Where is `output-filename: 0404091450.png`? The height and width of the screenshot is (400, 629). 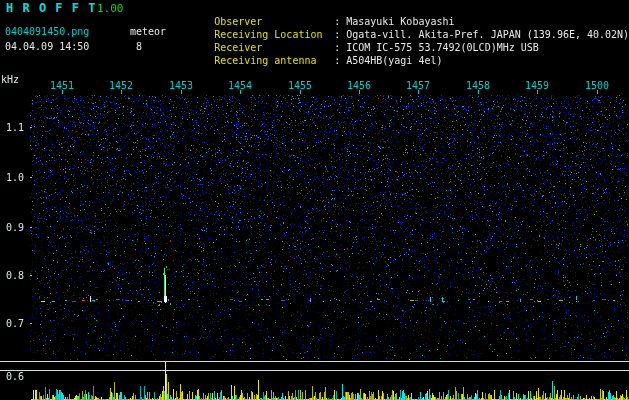 output-filename: 0404091450.png is located at coordinates (47, 32).